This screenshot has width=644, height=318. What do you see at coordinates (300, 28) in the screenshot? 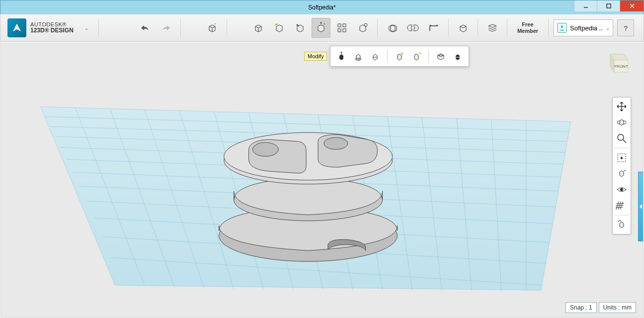
I see `modify2-button` at bounding box center [300, 28].